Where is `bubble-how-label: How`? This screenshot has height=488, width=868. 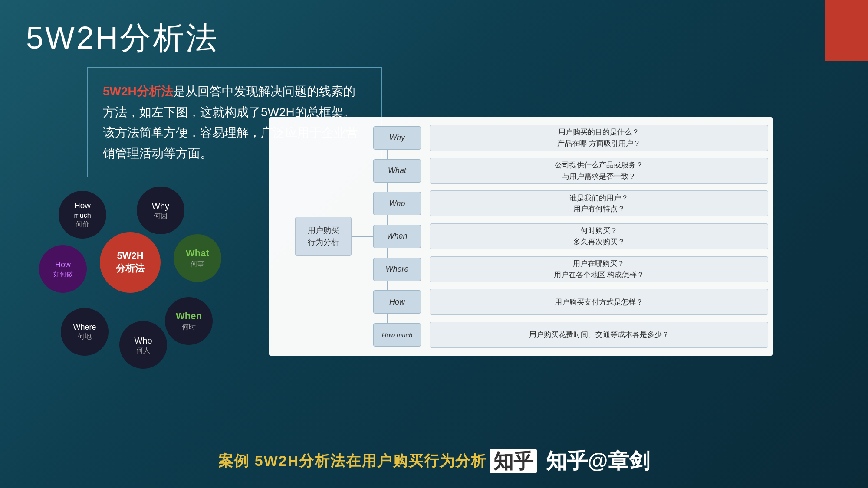
bubble-how-label: How is located at coordinates (63, 265).